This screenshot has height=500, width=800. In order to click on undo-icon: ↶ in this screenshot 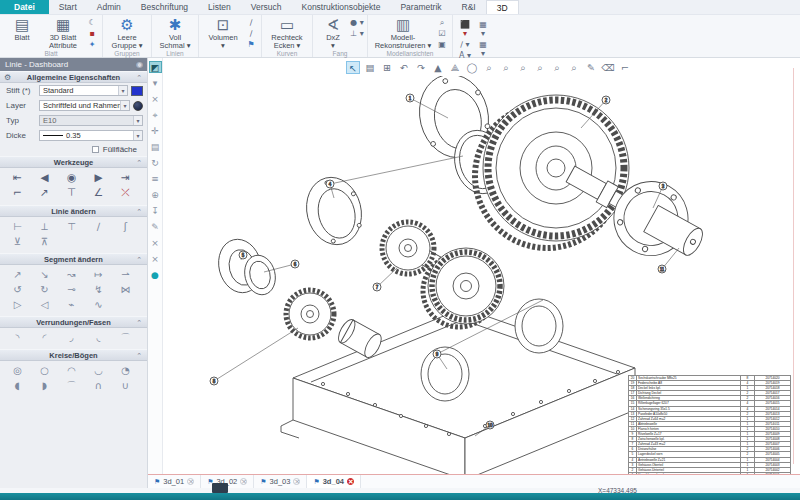, I will do `click(404, 68)`.